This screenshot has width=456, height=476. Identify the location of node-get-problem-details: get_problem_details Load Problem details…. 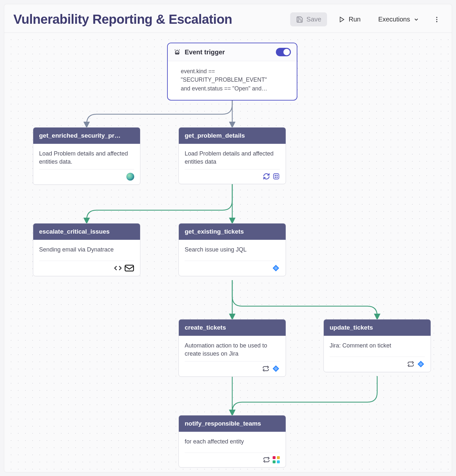
(232, 156).